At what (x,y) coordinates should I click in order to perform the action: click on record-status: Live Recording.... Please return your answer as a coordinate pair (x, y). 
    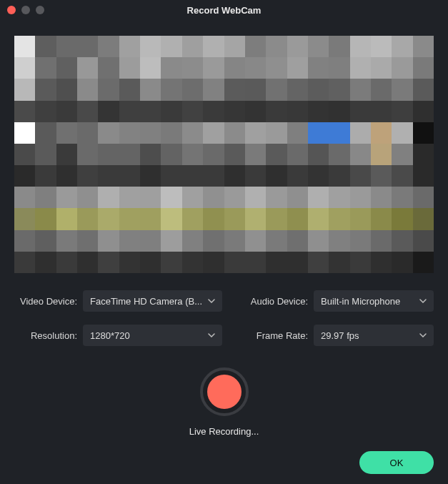
    Looking at the image, I should click on (224, 432).